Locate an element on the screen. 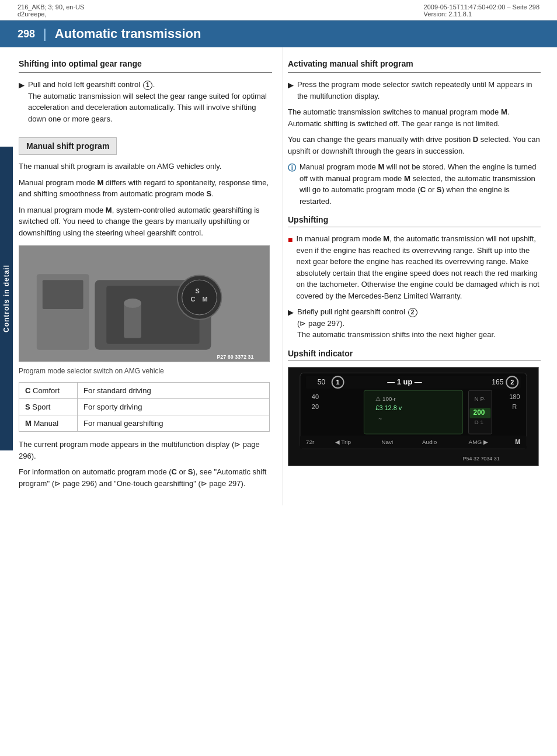  svg-text: 40 is located at coordinates (315, 397).